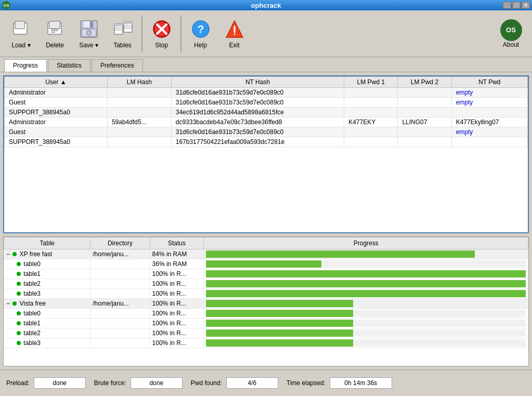 This screenshot has height=396, width=532. Describe the element at coordinates (266, 5) in the screenshot. I see `titlebar: OS ophcrack _ □ ✕` at that location.